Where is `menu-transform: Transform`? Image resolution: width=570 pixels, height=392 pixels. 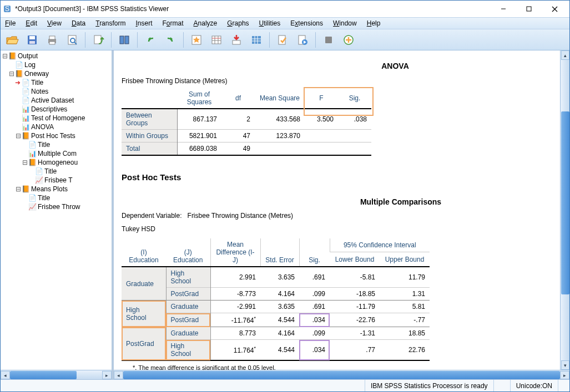 menu-transform: Transform is located at coordinates (110, 23).